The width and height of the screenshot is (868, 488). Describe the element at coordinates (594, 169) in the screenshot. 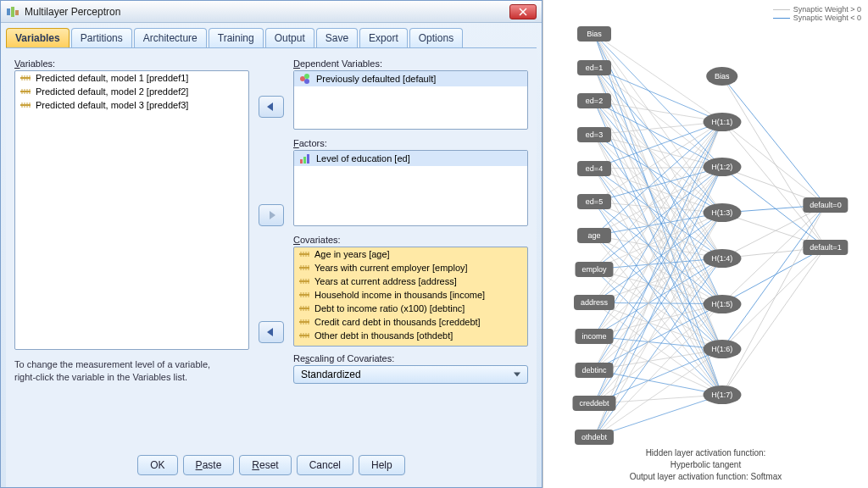

I see `io-node: ed=4` at that location.